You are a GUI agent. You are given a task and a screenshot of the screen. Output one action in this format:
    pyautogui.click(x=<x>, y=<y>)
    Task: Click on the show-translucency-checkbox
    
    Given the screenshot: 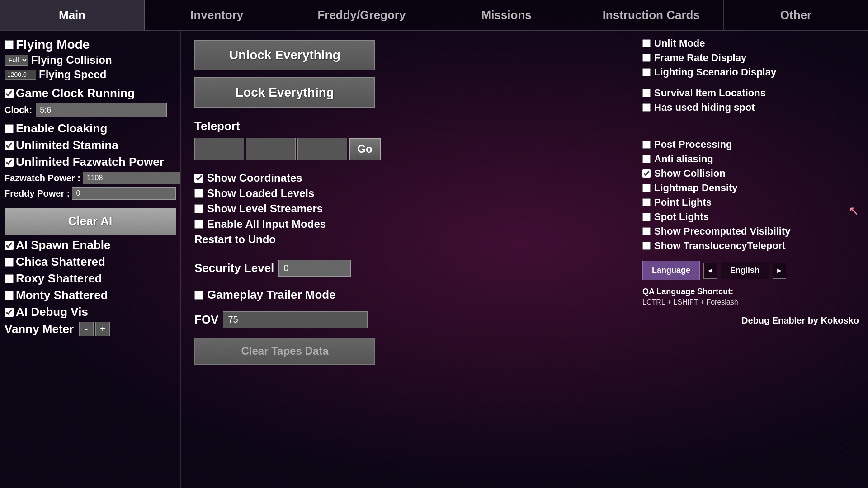 What is the action you would take?
    pyautogui.click(x=646, y=246)
    